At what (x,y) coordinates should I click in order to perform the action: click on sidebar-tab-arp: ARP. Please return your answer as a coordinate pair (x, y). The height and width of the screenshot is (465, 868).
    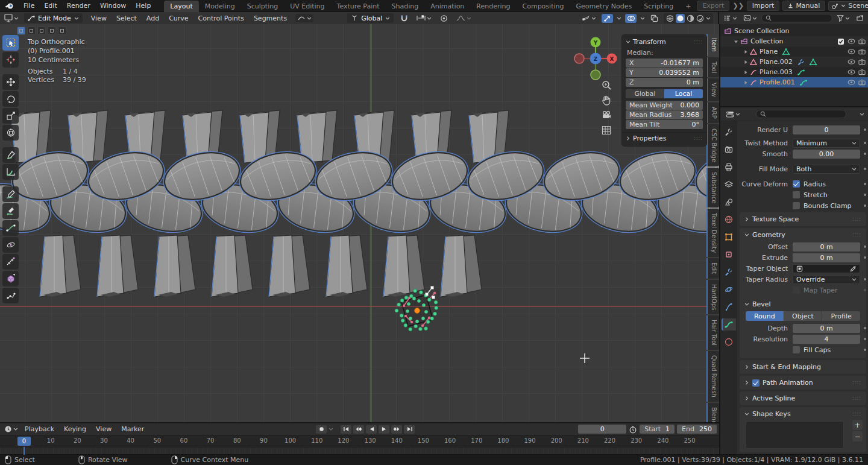
    Looking at the image, I should click on (712, 113).